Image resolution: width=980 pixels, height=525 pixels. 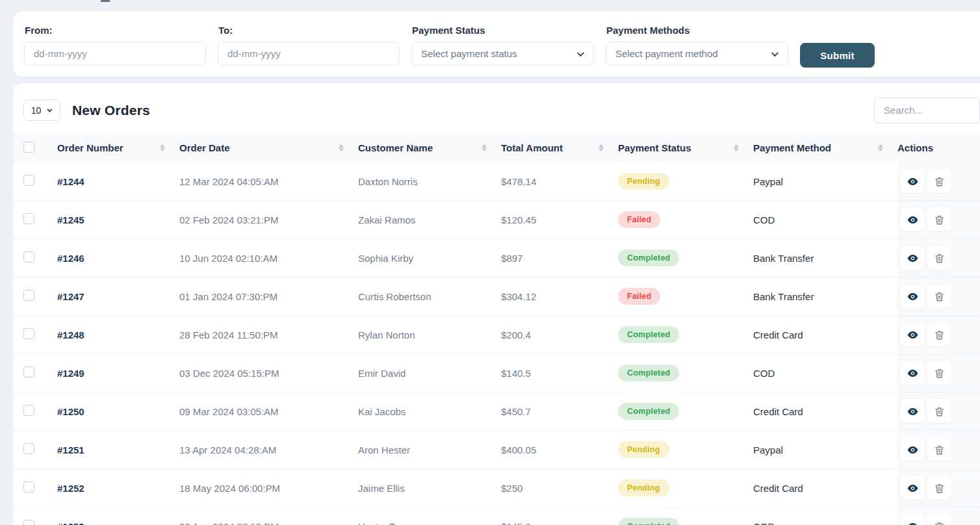 I want to click on select-all-checkbox, so click(x=29, y=147).